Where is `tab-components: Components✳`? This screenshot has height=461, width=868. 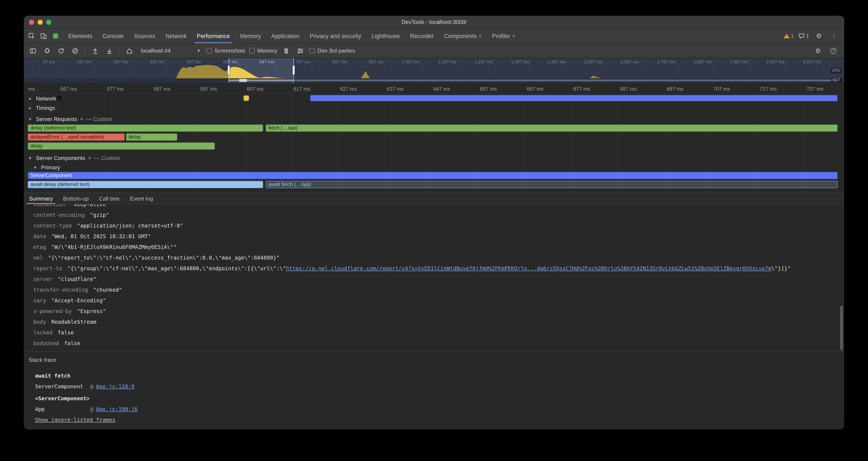
tab-components: Components✳ is located at coordinates (463, 36).